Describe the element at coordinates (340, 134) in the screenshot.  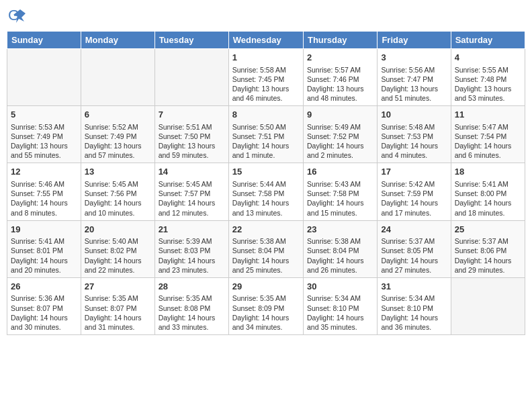
I see `calendar-cell: 9Sunrise: 5:49 AMSunset: 7:52 PMDaylight…` at that location.